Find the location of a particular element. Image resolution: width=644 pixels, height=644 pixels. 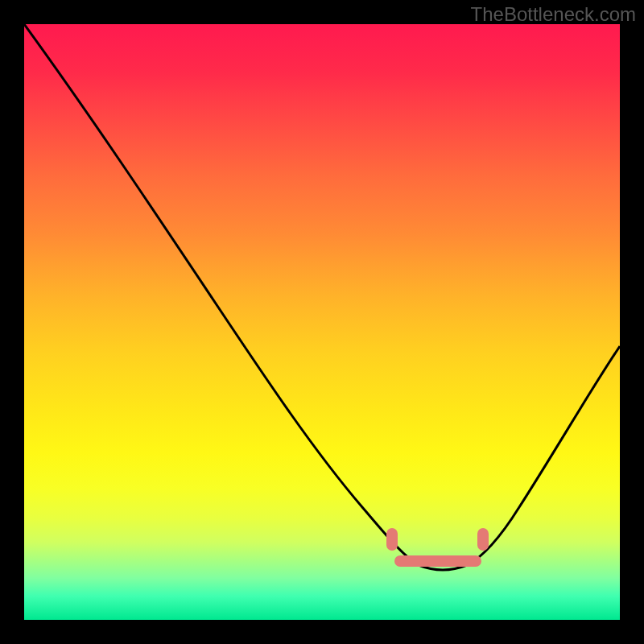

optimal-range-marker-right is located at coordinates (483, 539).